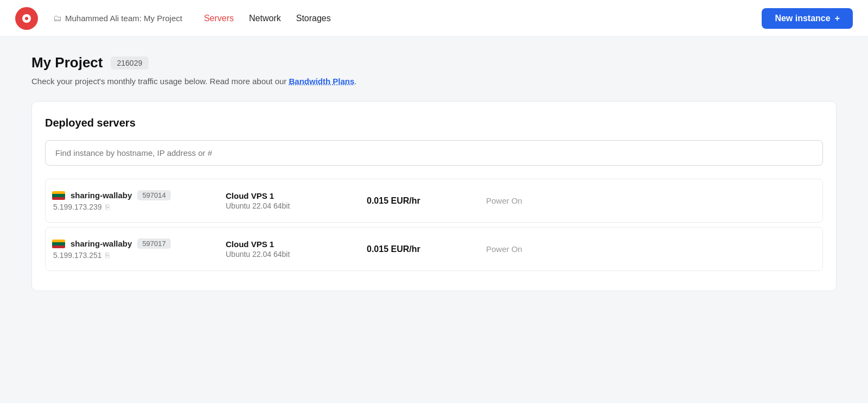 This screenshot has width=868, height=403. What do you see at coordinates (434, 153) in the screenshot?
I see `search-input` at bounding box center [434, 153].